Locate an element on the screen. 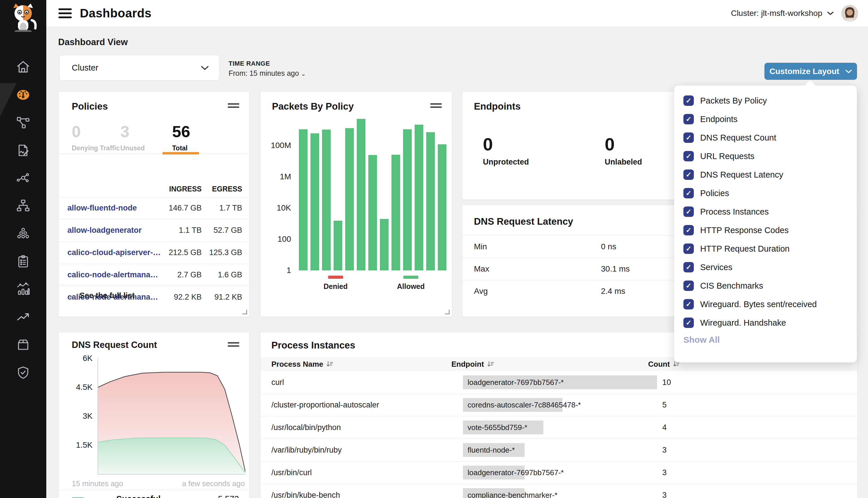  sidebar-item-packages is located at coordinates (23, 345).